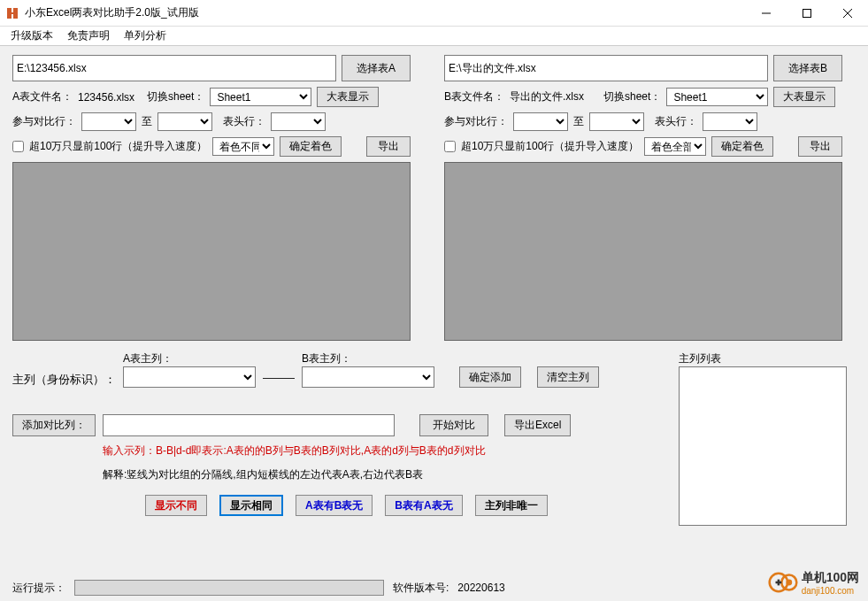  What do you see at coordinates (474, 97) in the screenshot?
I see `filename-b-label: B表文件名：` at bounding box center [474, 97].